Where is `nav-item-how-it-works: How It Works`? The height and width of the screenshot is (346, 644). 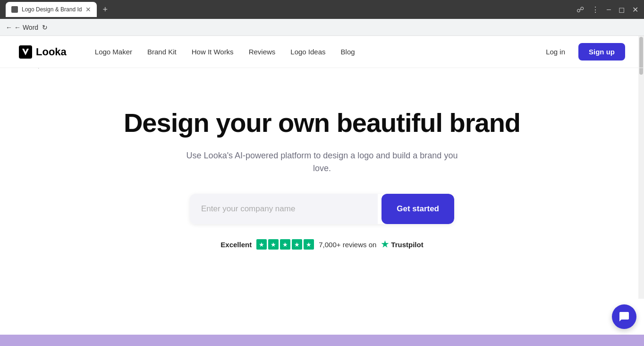
nav-item-how-it-works: How It Works is located at coordinates (212, 52).